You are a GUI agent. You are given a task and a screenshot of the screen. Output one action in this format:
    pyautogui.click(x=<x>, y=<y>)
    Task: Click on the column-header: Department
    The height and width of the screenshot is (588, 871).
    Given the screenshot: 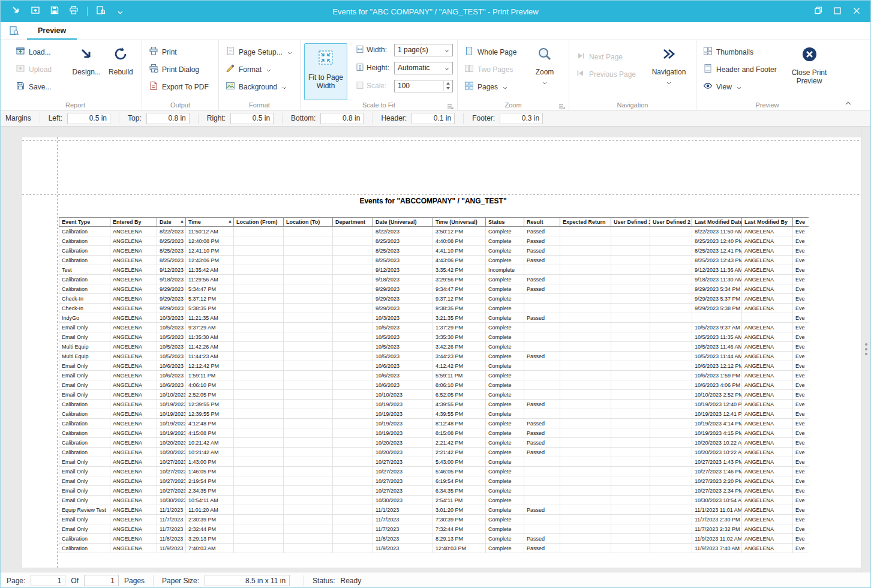 What is the action you would take?
    pyautogui.click(x=353, y=222)
    